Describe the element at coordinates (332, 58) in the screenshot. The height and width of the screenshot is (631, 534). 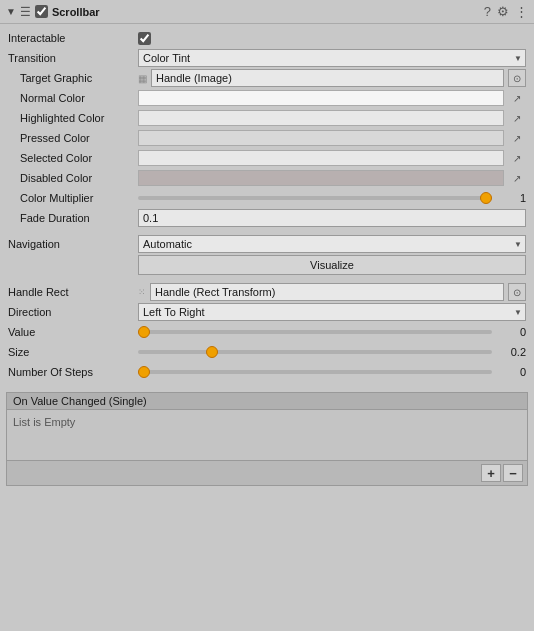
I see `transition-dropdown-wrapper: Color Tint` at that location.